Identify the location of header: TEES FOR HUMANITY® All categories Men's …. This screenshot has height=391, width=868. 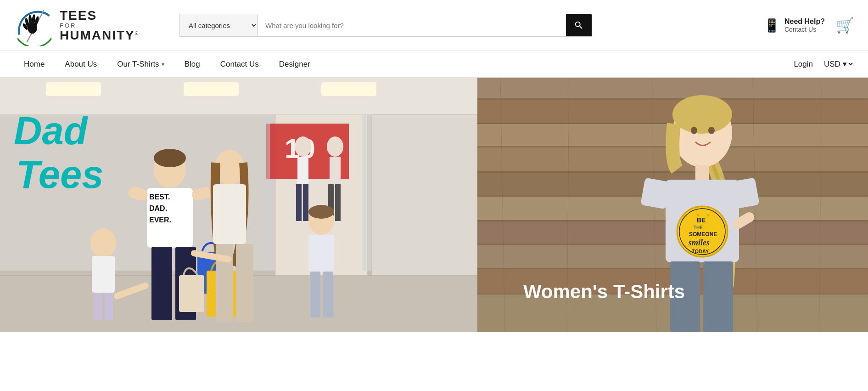
(434, 26).